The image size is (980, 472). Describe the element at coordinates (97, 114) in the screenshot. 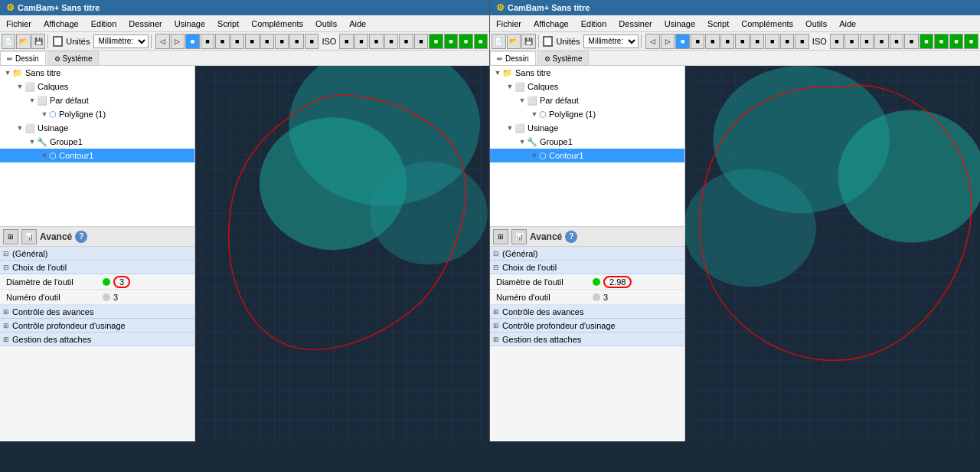

I see `tree-item-polyligne: ▼ ⬡ Polyligne (1)` at that location.